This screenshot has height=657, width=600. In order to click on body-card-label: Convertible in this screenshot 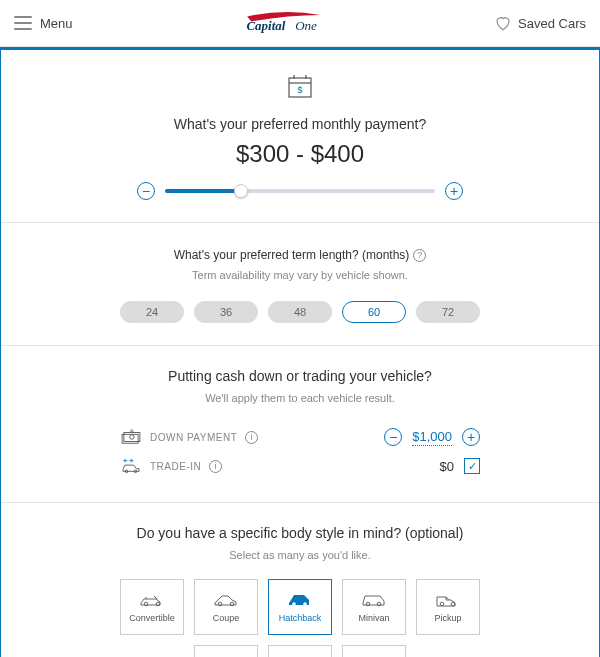, I will do `click(152, 618)`.